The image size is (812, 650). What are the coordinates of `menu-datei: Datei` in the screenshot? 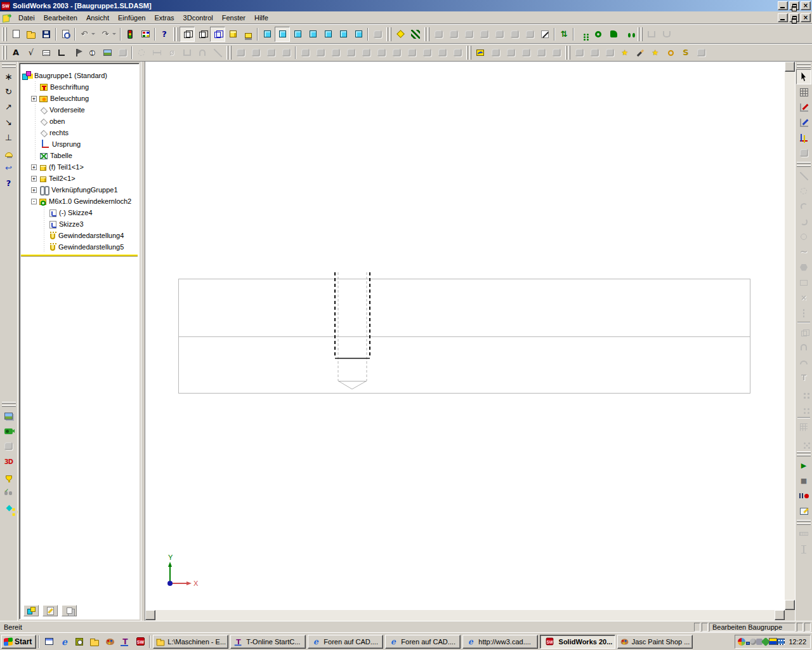 It's located at (27, 18).